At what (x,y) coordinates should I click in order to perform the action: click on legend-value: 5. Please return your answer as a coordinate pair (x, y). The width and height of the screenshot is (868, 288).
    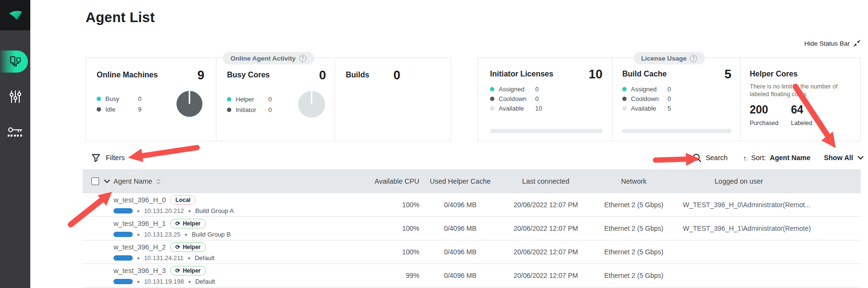
    Looking at the image, I should click on (699, 109).